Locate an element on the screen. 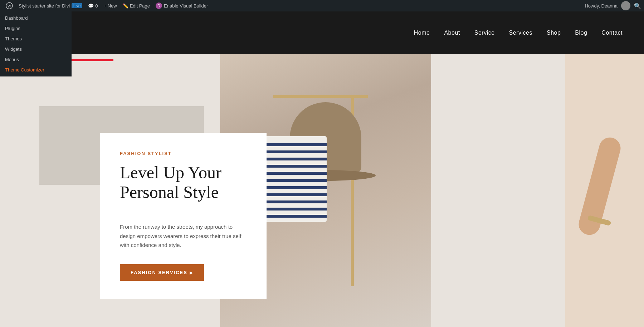 The width and height of the screenshot is (644, 327). divi-builder-item: D Enable Visual Builder is located at coordinates (182, 6).